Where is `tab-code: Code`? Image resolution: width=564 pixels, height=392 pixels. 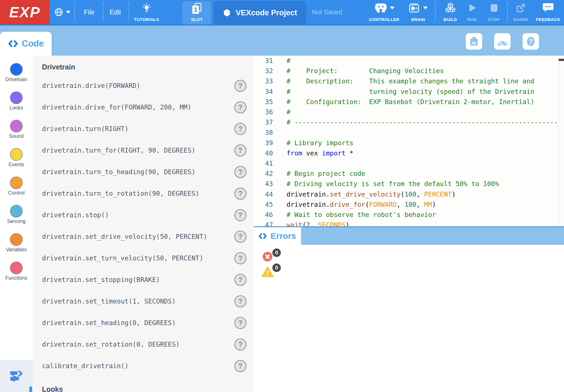 tab-code: Code is located at coordinates (26, 44).